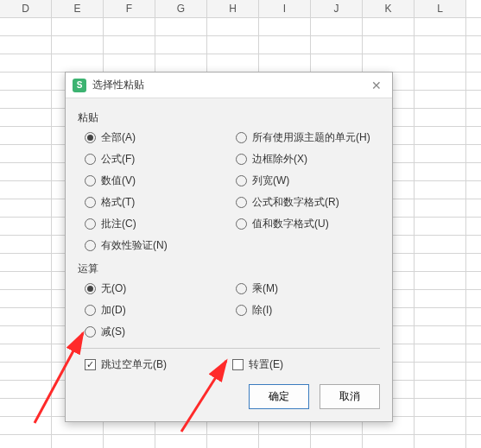 Image resolution: width=481 pixels, height=448 pixels. Describe the element at coordinates (26, 9) in the screenshot. I see `col-header: D` at that location.